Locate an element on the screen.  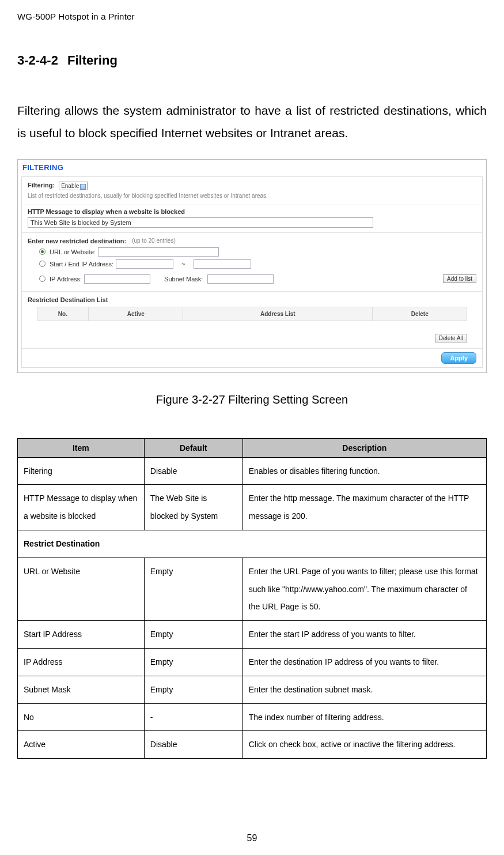
ip-label: IP Address: is located at coordinates (66, 279).